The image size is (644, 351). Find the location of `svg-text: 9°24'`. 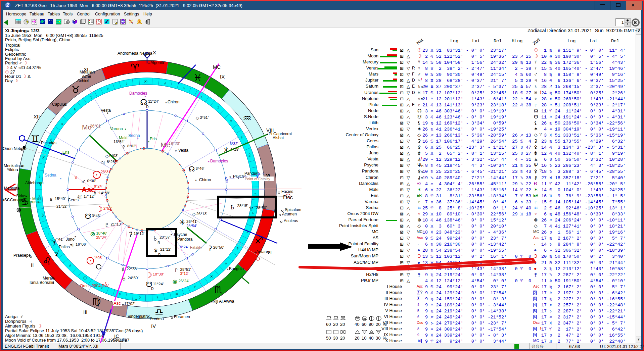

svg-text: 9°24' is located at coordinates (184, 247).